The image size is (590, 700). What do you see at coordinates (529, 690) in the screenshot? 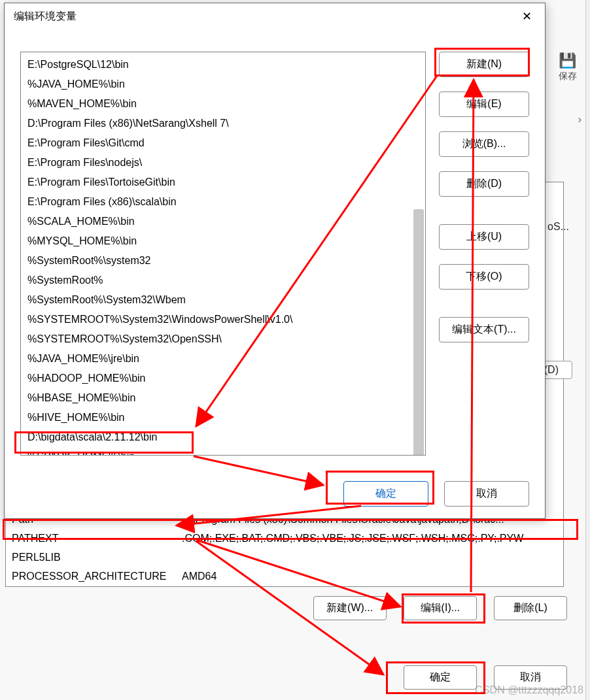
I see `watermark: CSDN @tttzzzqqq2018` at bounding box center [529, 690].